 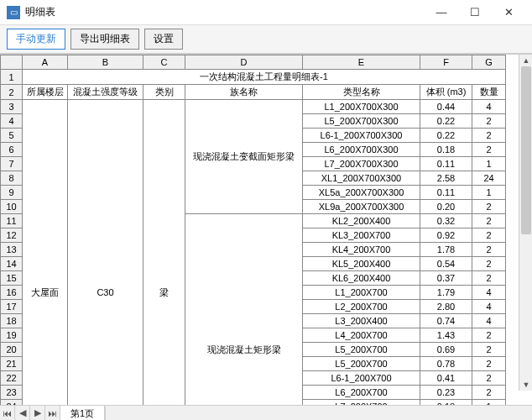 I want to click on cell-type: XL9a_200X700X300, so click(x=362, y=207).